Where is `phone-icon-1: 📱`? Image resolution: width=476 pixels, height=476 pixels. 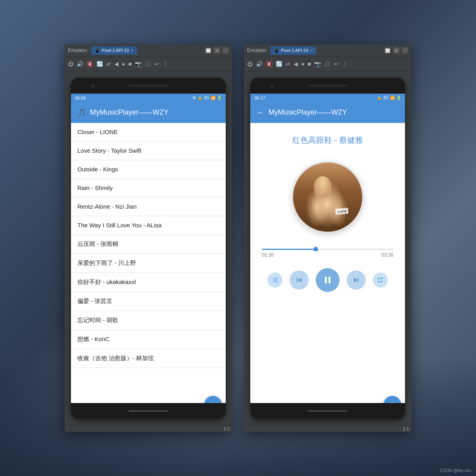 phone-icon-1: 📱 is located at coordinates (97, 51).